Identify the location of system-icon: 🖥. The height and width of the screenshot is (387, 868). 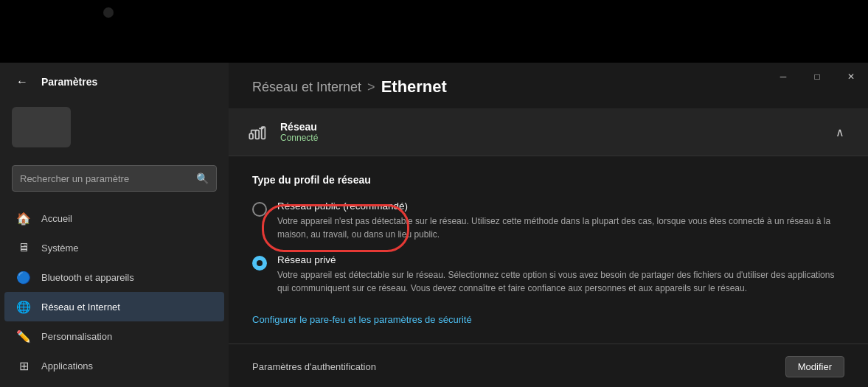
(24, 248).